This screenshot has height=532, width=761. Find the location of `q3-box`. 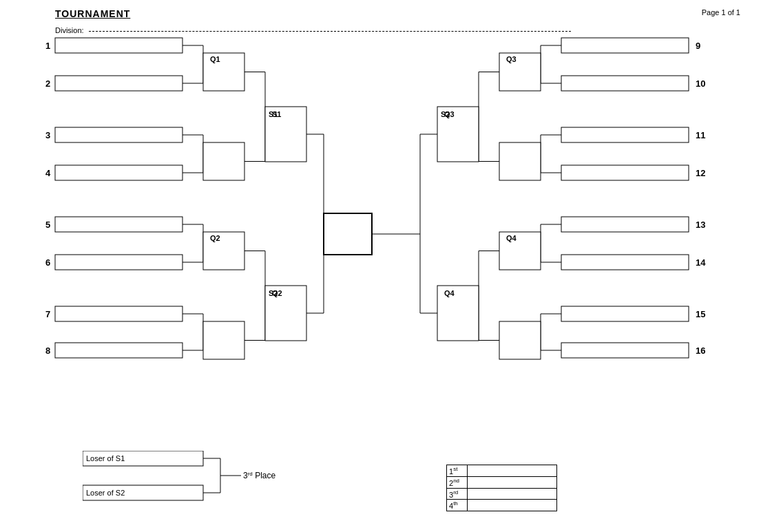

q3-box is located at coordinates (520, 72).